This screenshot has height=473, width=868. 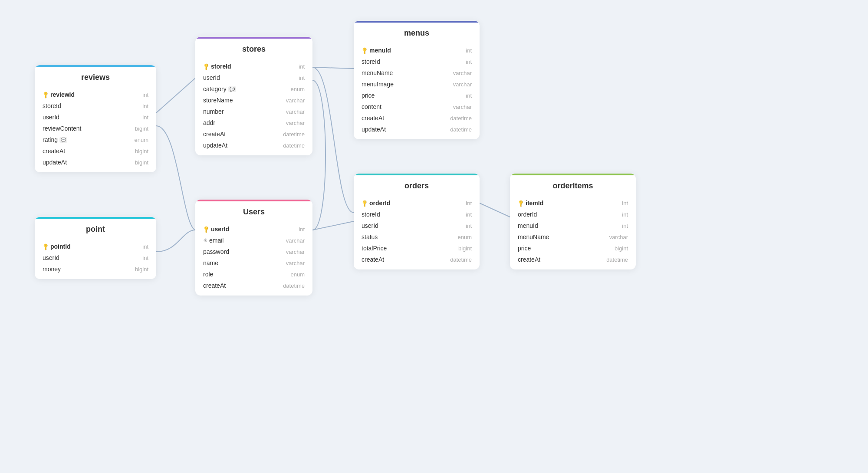 What do you see at coordinates (417, 95) in the screenshot?
I see `table-row: priceint` at bounding box center [417, 95].